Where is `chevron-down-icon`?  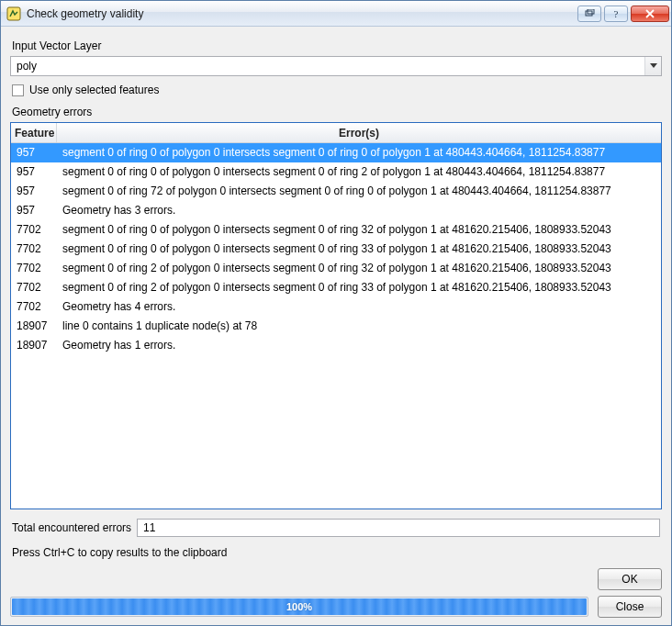 chevron-down-icon is located at coordinates (653, 66).